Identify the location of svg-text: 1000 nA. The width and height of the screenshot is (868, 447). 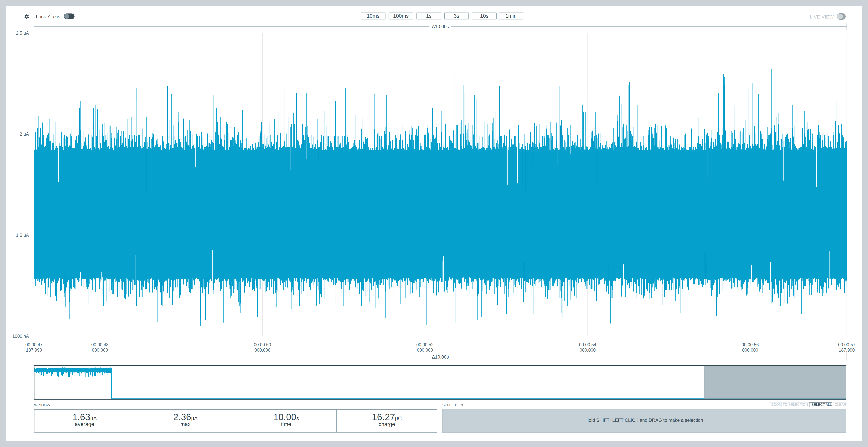
(21, 336).